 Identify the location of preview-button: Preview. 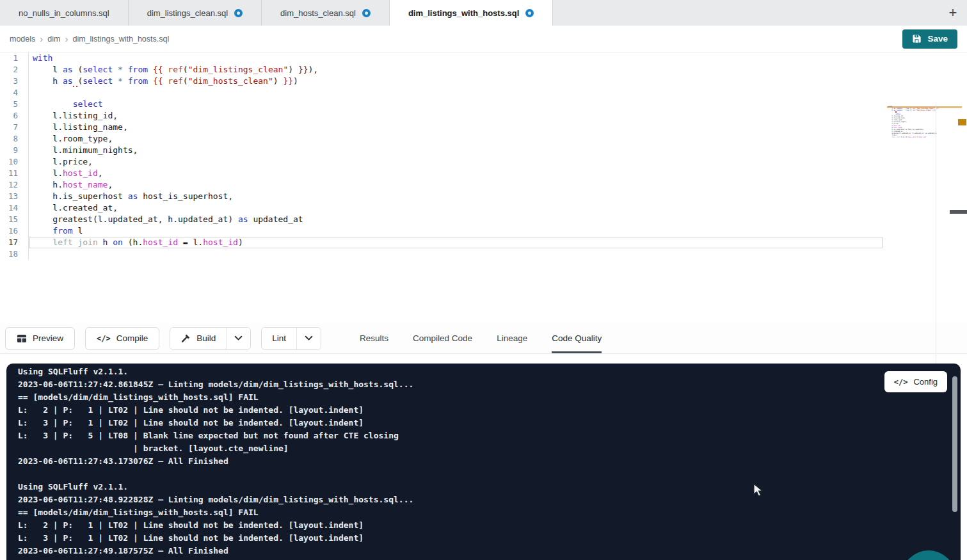
(40, 339).